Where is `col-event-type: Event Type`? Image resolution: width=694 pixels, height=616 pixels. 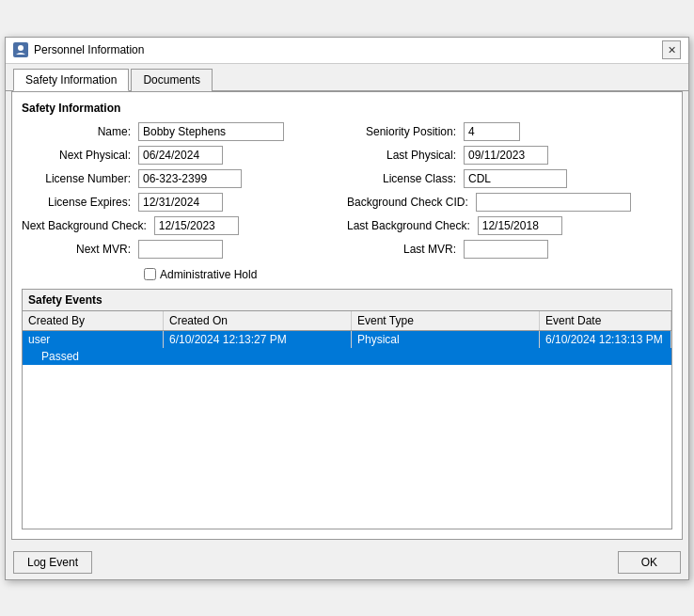
col-event-type: Event Type is located at coordinates (446, 321).